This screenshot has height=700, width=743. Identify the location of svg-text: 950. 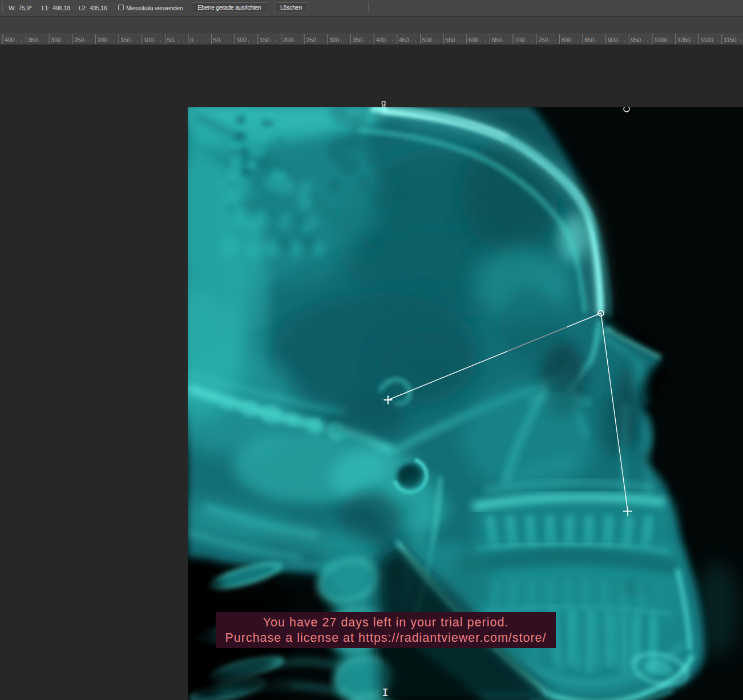
(636, 40).